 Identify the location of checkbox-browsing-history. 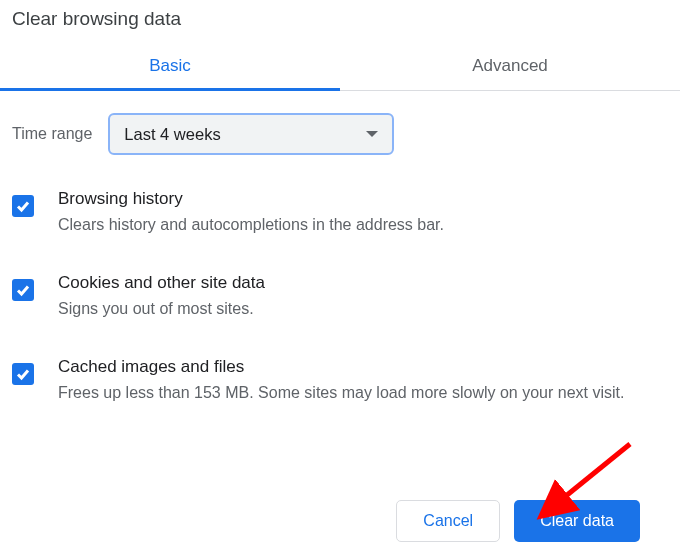
(23, 206).